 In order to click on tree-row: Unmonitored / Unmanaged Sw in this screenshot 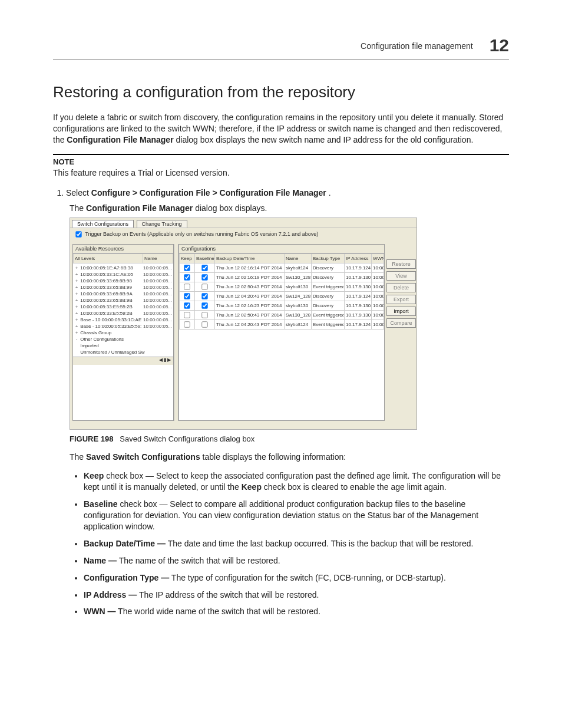, I will do `click(123, 353)`.